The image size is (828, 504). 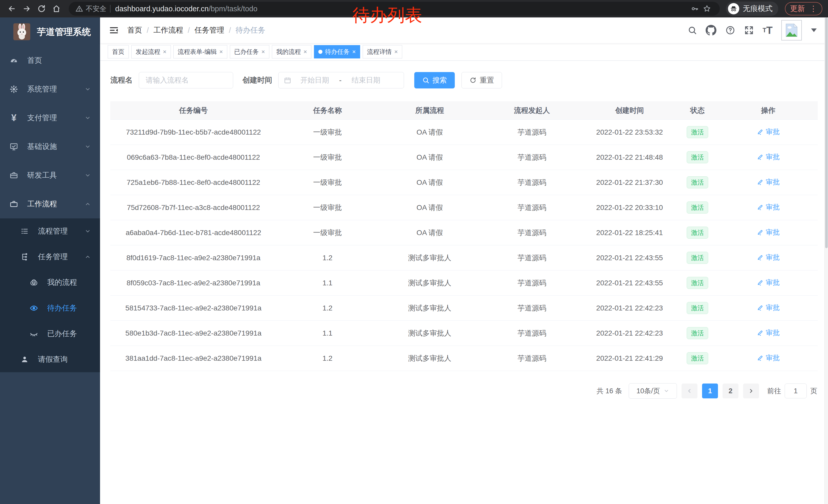 What do you see at coordinates (12, 9) in the screenshot?
I see `browser-back-button` at bounding box center [12, 9].